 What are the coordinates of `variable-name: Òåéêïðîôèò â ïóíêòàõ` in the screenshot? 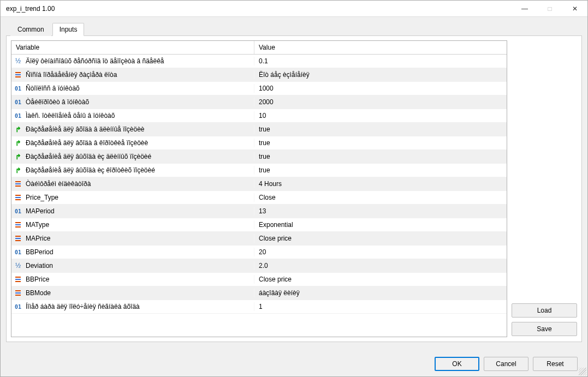 It's located at (57, 102).